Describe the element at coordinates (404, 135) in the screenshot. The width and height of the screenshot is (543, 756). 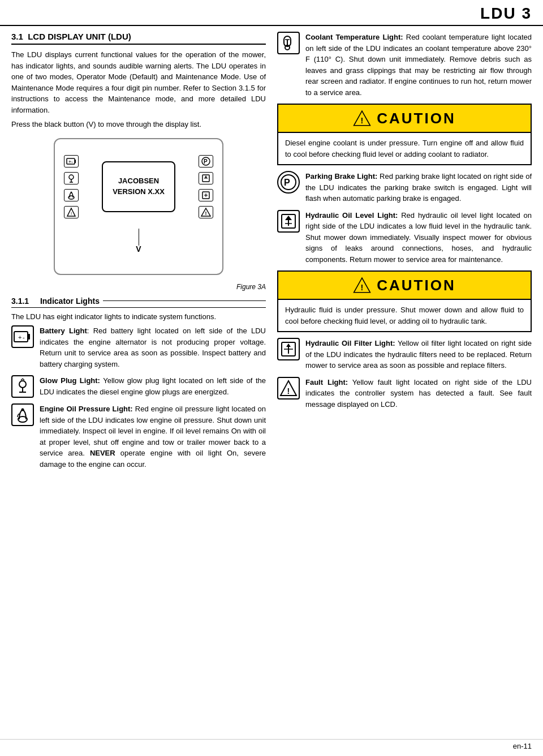
I see `caution-box-1: ! CAUTION Diesel engine coolant is under…` at that location.